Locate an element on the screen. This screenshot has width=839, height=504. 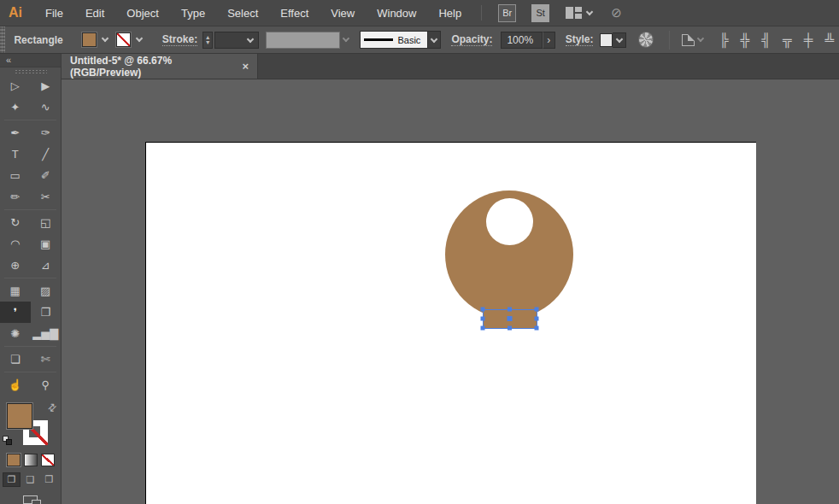
menu-object: Object is located at coordinates (143, 14).